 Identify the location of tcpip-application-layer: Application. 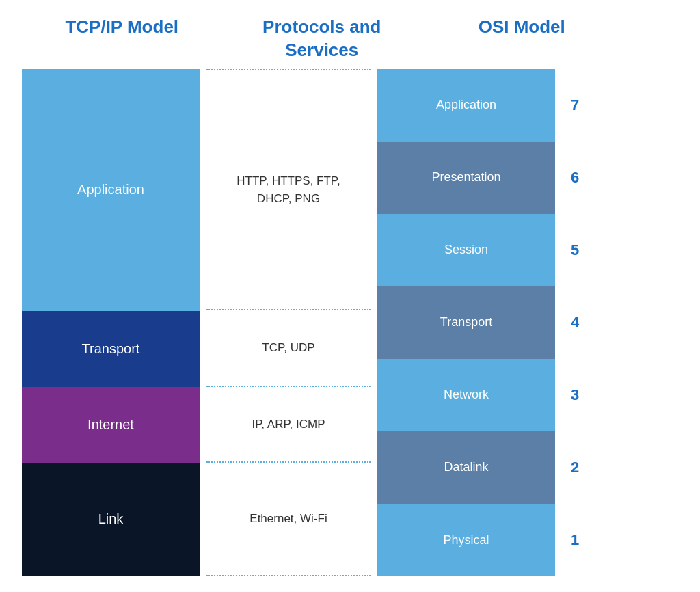
(111, 190).